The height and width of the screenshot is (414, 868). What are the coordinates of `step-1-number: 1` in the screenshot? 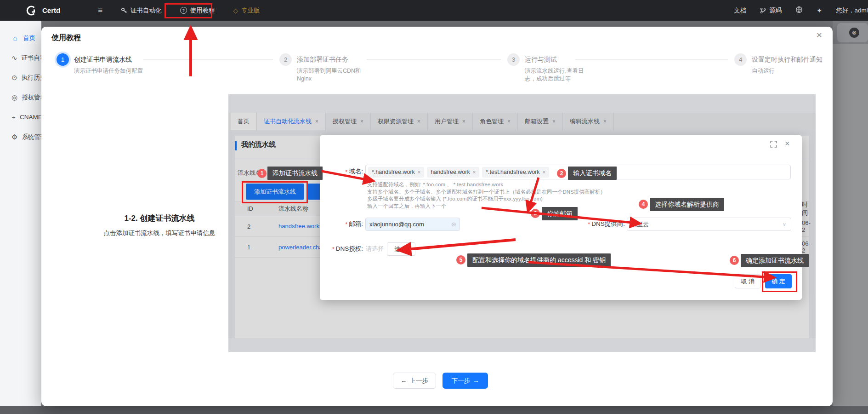 It's located at (62, 60).